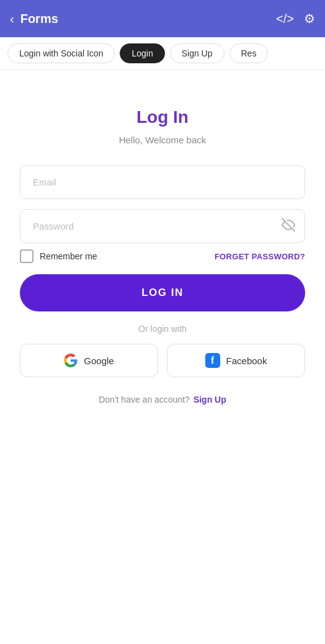  I want to click on options-row: Remember me FORGET PASSWORD?, so click(162, 256).